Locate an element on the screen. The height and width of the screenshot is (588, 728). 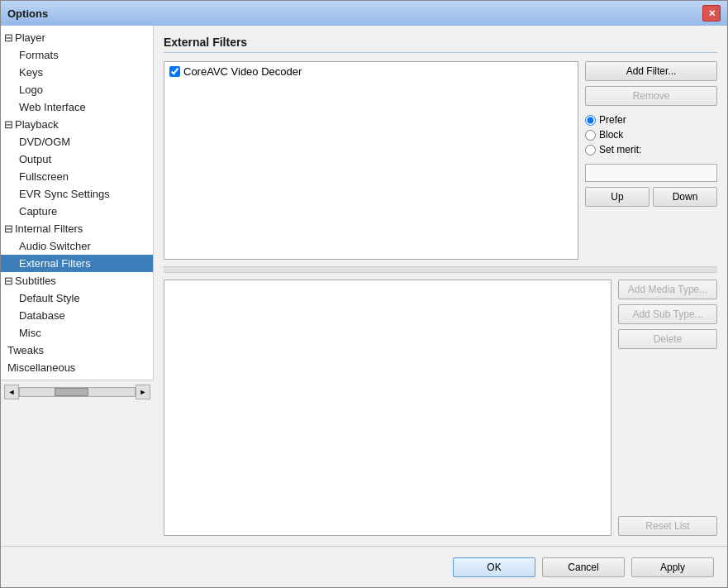
sidebar-item-miscellaneous: Miscellaneous is located at coordinates (77, 367).